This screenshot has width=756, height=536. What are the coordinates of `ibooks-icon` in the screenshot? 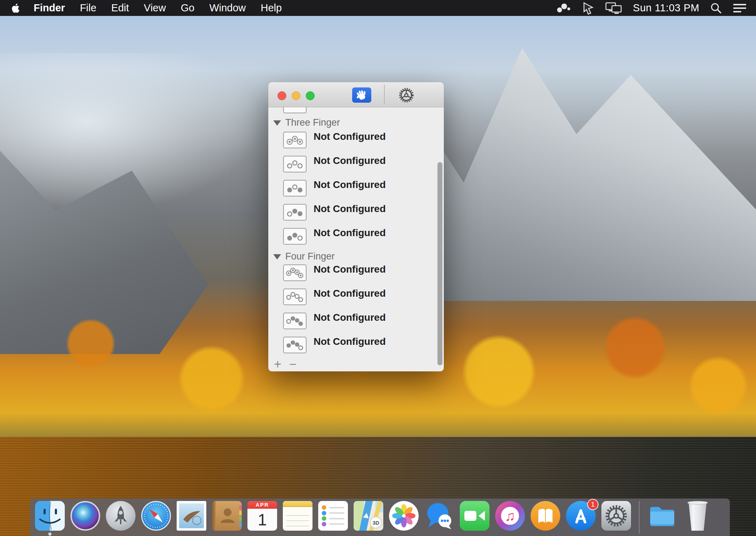 It's located at (545, 516).